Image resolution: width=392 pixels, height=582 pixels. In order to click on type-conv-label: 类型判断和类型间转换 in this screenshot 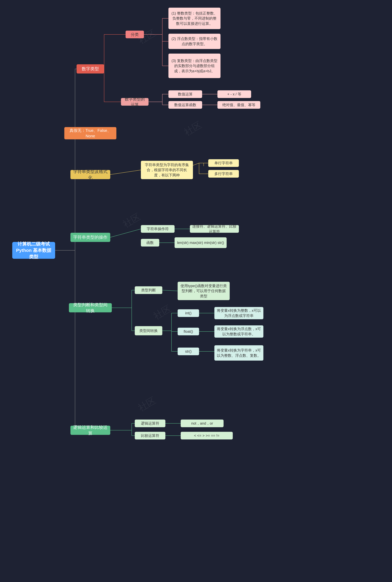, I will do `click(90, 308)`.